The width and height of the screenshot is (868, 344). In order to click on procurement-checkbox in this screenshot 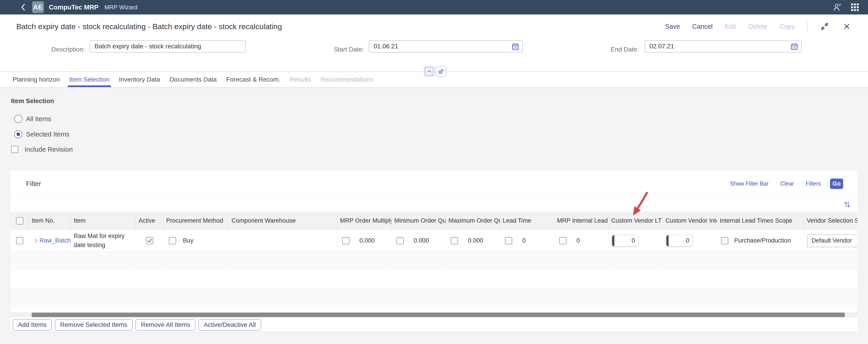, I will do `click(173, 241)`.